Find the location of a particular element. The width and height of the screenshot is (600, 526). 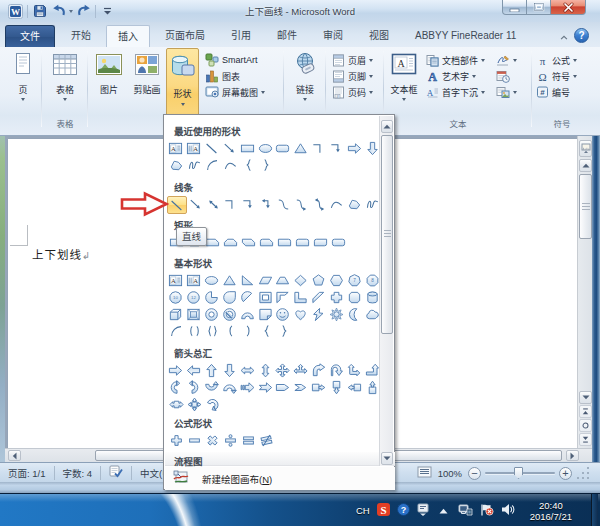

view-layout-icon is located at coordinates (424, 473).